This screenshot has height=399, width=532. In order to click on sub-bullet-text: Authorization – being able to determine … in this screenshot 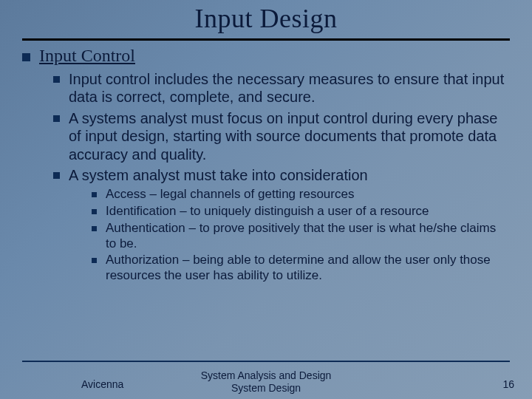, I will do `click(307, 267)`.